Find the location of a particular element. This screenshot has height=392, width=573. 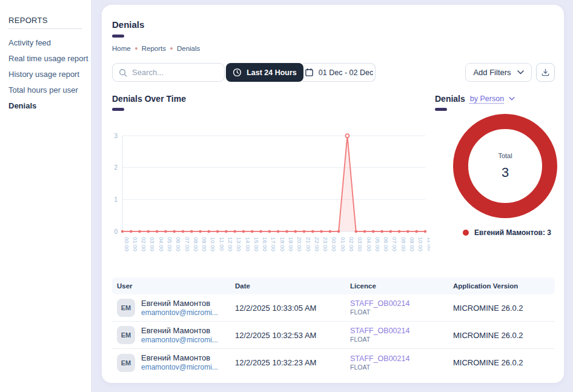

y-tick-label: 1 is located at coordinates (116, 200).